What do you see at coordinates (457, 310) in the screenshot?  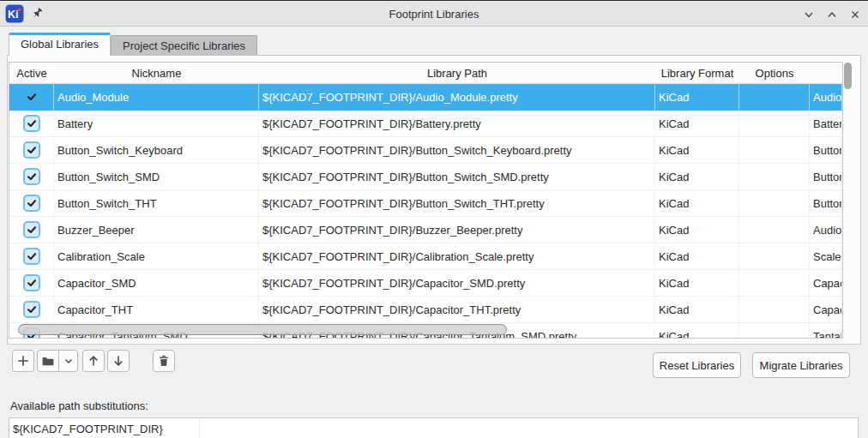 I see `library-path-cell: ${KICAD7_FOOTPRINT_DIR}/Capacitor_THT.pr…` at bounding box center [457, 310].